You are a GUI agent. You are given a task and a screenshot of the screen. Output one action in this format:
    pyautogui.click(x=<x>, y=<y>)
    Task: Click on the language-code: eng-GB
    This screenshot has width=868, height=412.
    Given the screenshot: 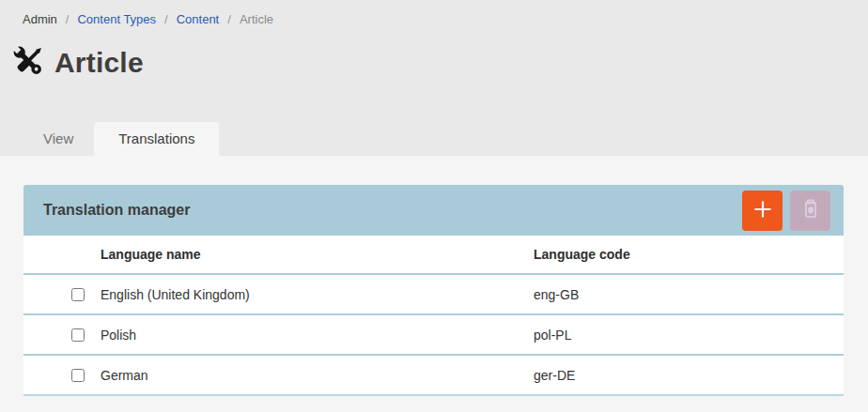 What is the action you would take?
    pyautogui.click(x=689, y=295)
    